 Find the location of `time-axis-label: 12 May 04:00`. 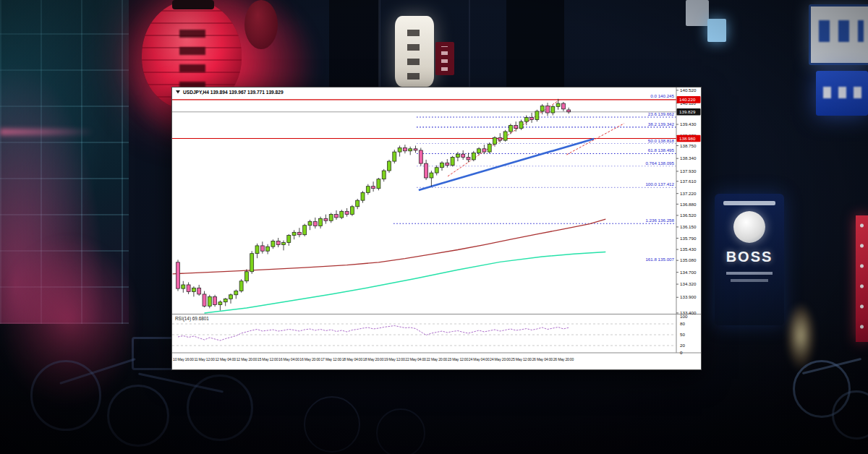

time-axis-label: 12 May 04:00 is located at coordinates (226, 359).